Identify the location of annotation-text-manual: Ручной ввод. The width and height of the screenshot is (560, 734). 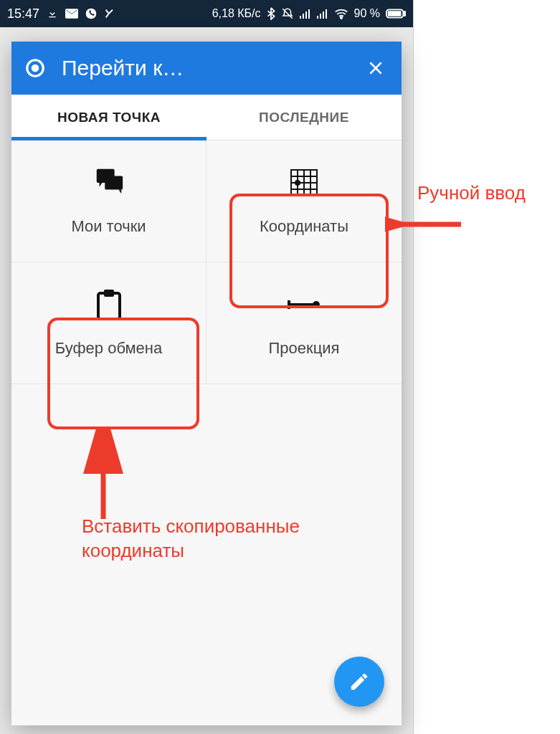
(472, 194).